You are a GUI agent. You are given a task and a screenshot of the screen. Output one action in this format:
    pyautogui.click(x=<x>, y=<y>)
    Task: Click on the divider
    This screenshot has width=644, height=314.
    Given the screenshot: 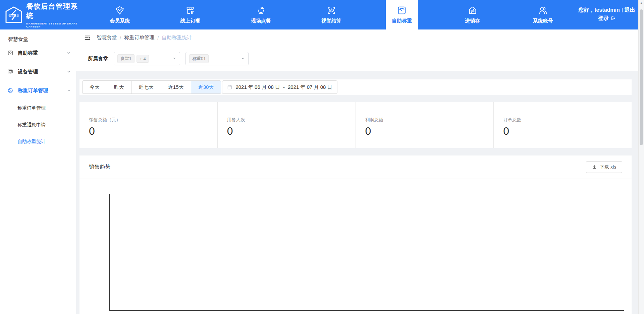 What is the action you would take?
    pyautogui.click(x=622, y=10)
    